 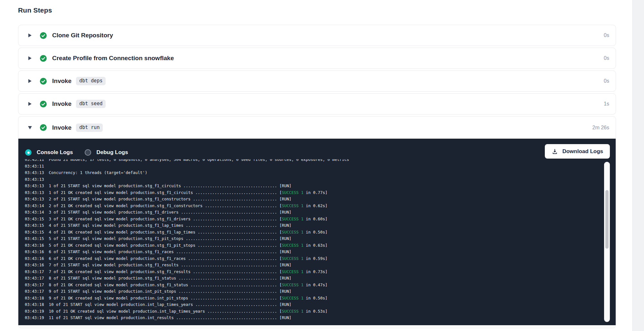 What do you see at coordinates (555, 152) in the screenshot?
I see `download-icon` at bounding box center [555, 152].